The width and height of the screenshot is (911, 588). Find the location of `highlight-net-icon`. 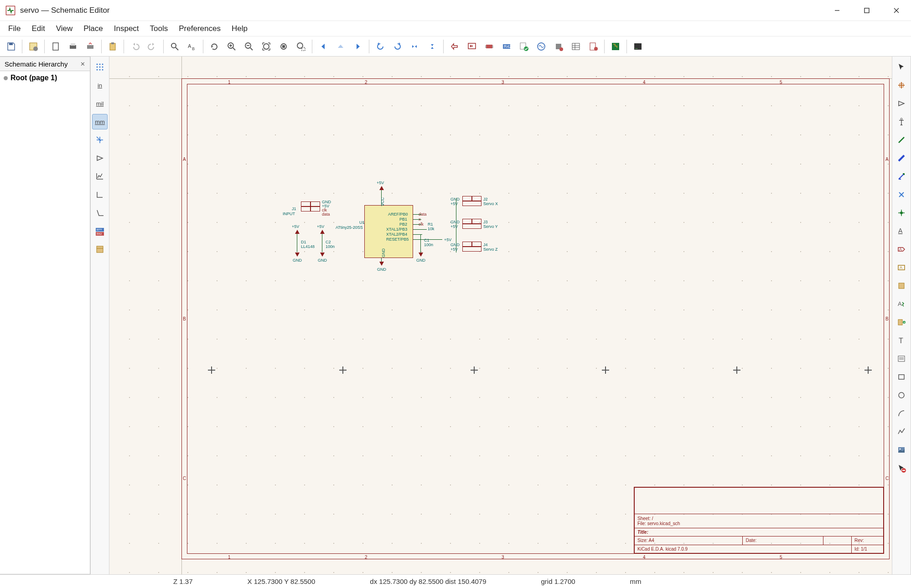

highlight-net-icon is located at coordinates (901, 85).